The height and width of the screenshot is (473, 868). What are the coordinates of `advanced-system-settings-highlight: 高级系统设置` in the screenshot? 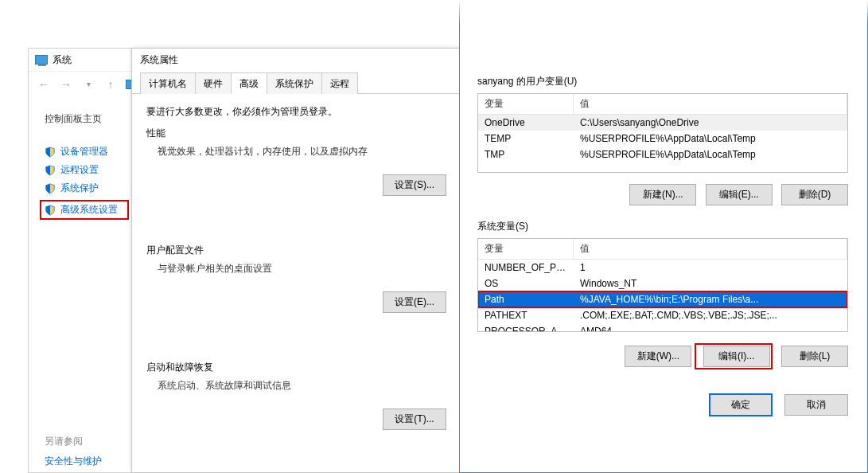 It's located at (84, 210).